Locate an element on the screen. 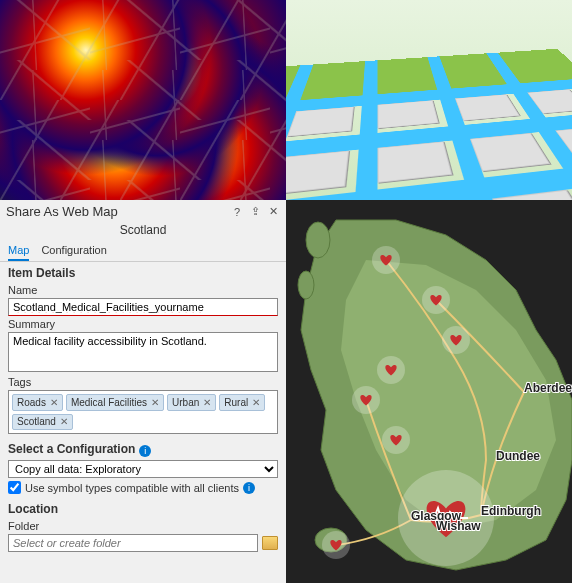 The height and width of the screenshot is (583, 572). city-label-edinburgh: Edinburgh is located at coordinates (511, 511).